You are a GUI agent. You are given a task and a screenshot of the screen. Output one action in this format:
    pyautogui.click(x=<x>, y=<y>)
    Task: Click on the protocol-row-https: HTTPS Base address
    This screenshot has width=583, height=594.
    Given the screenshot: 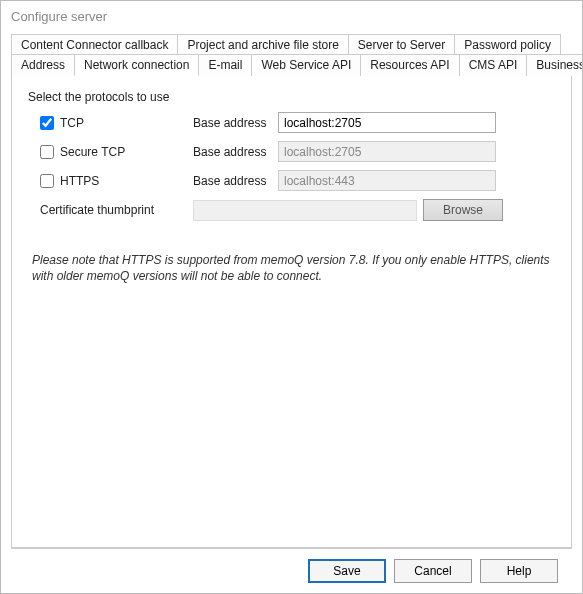 What is the action you would take?
    pyautogui.click(x=292, y=180)
    